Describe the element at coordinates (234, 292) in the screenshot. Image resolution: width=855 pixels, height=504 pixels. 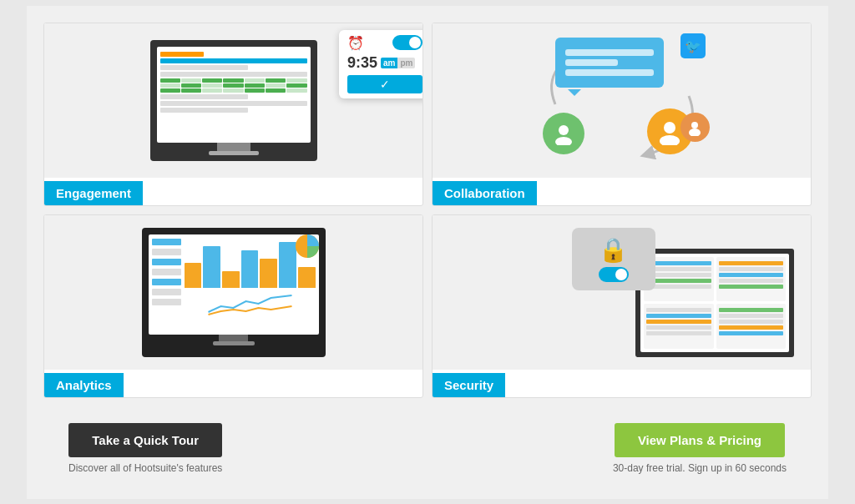
I see `analytics-illustration` at that location.